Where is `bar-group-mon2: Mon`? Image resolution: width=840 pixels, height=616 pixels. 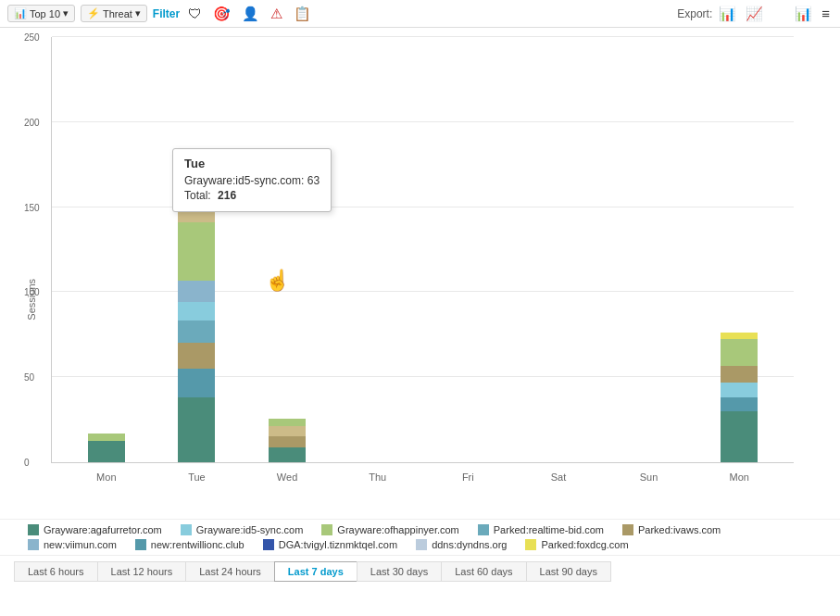
bar-group-mon2: Mon is located at coordinates (739, 397).